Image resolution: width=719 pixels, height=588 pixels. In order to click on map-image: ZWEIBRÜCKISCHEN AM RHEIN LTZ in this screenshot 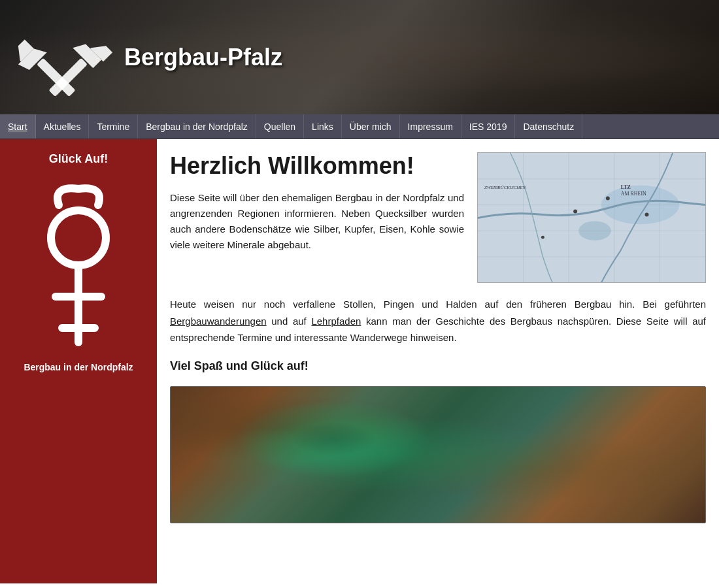, I will do `click(592, 218)`.